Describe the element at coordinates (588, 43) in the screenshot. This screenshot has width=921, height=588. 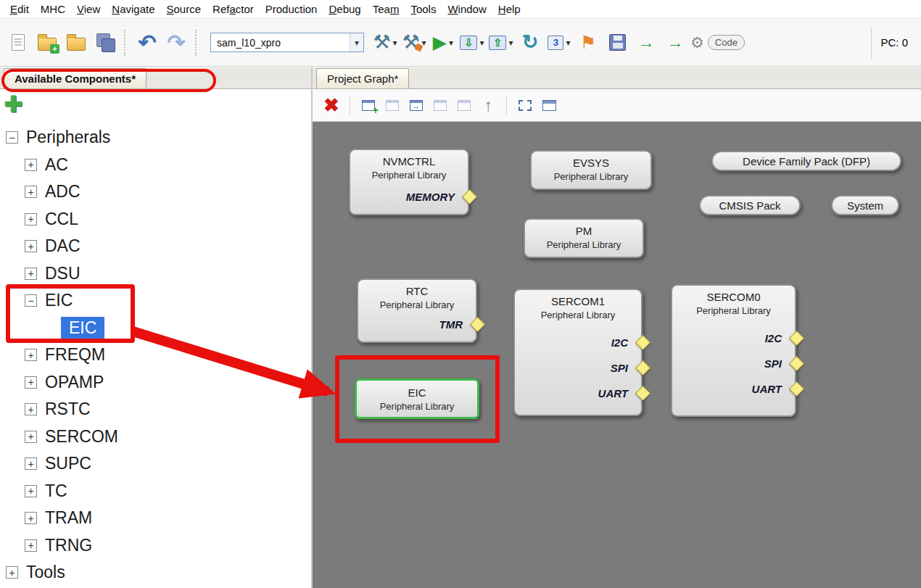
I see `bookmark-button: ⚑` at that location.